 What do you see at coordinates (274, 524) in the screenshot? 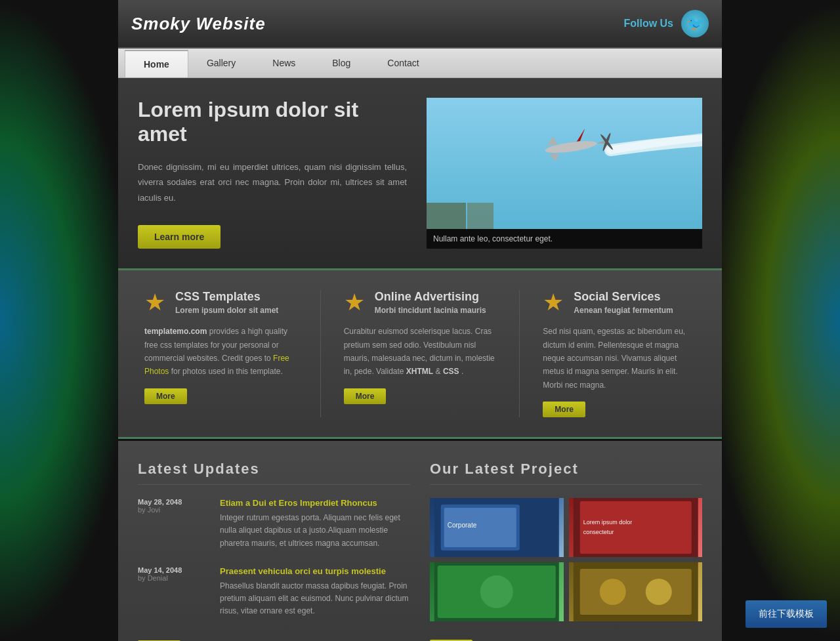
I see `news-item-1: May 28, 2048 by Jovi Etiam a Dui et Eros…` at bounding box center [274, 524].